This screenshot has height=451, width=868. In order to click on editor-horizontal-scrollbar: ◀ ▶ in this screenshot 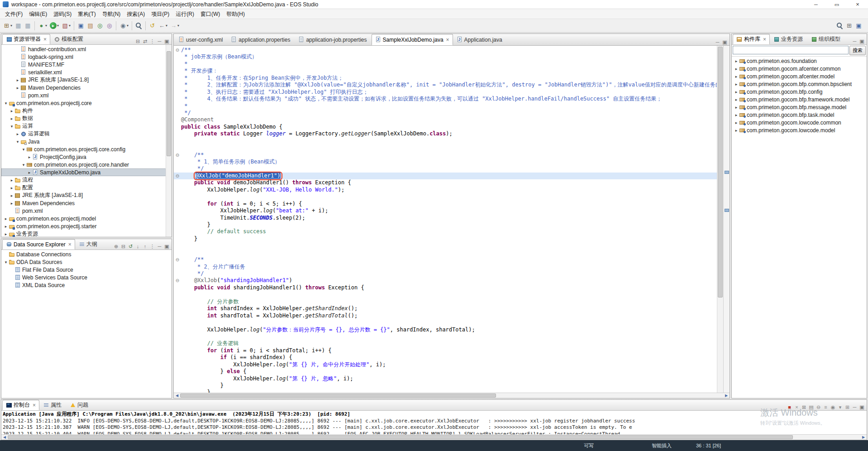, I will do `click(452, 395)`.